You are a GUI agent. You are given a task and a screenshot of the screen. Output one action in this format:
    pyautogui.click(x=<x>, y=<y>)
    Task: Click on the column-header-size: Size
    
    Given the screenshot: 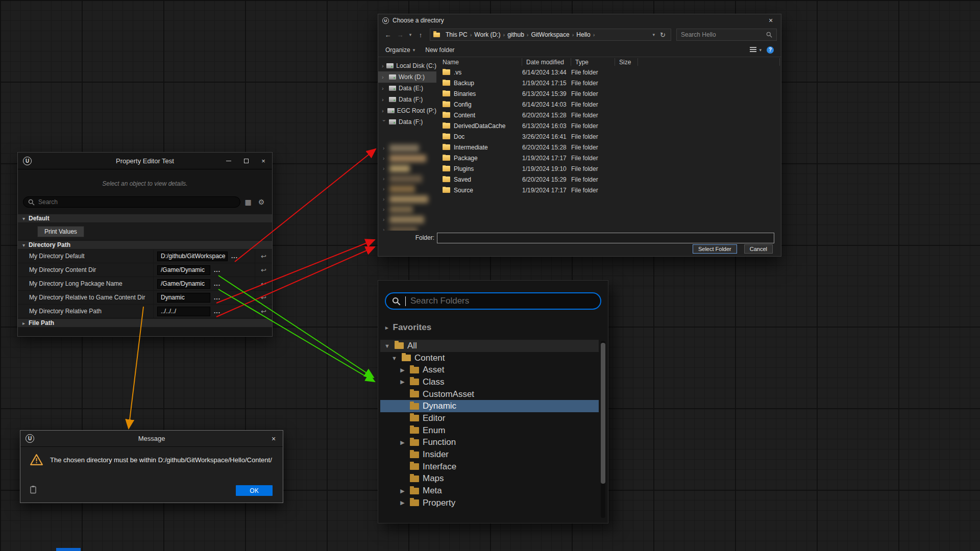 What is the action you would take?
    pyautogui.click(x=627, y=62)
    